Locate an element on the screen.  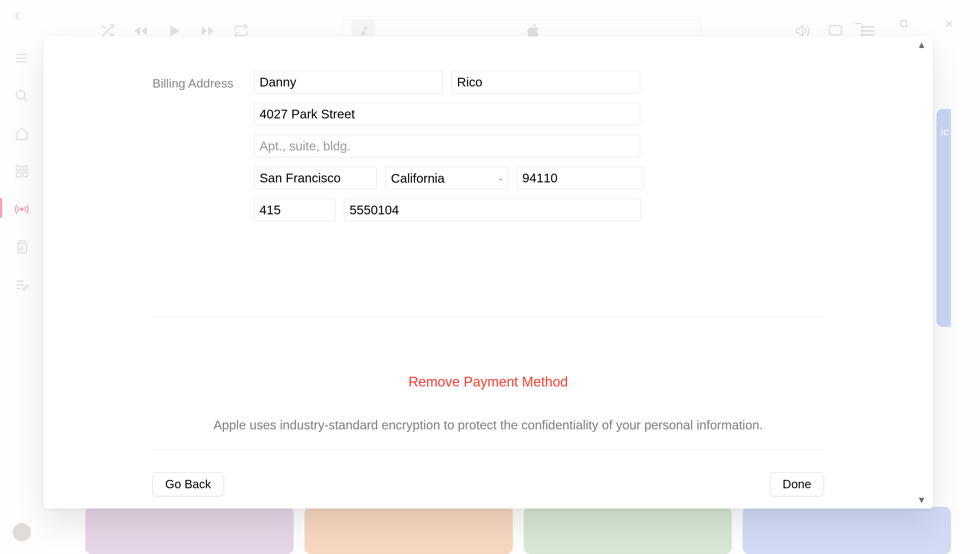
remove-payment-link: Remove Payment Method is located at coordinates (488, 382).